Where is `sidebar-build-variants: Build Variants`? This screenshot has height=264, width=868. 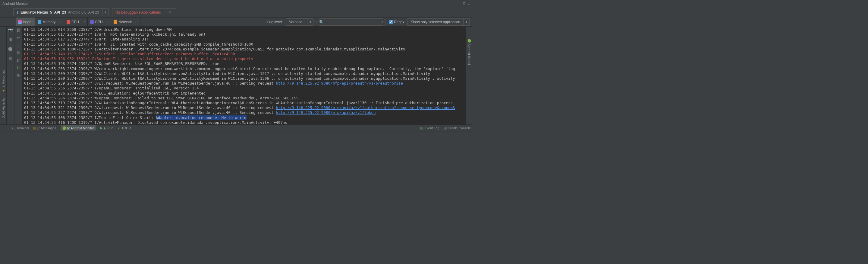 sidebar-build-variants: Build Variants is located at coordinates (3, 108).